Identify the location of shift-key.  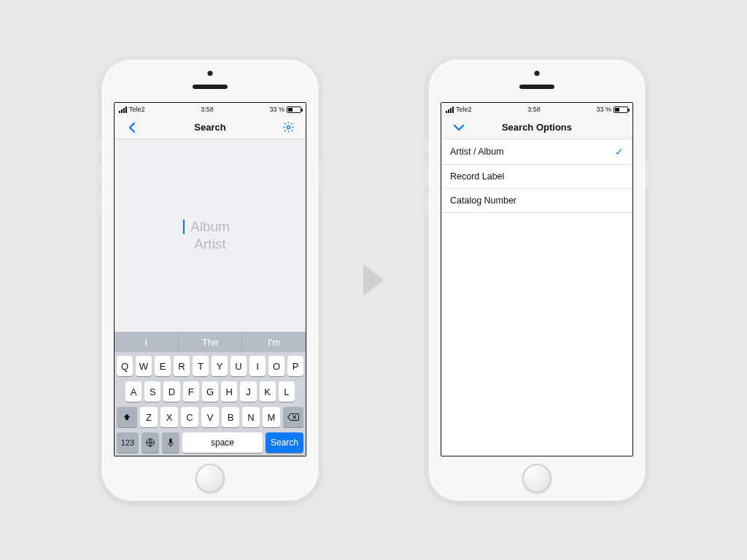
(127, 417).